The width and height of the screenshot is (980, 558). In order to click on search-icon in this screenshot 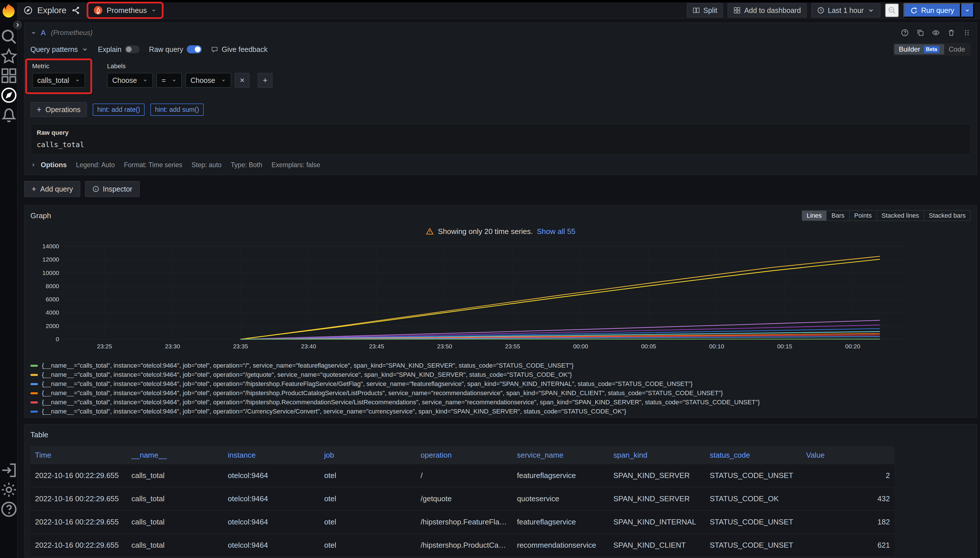, I will do `click(9, 37)`.